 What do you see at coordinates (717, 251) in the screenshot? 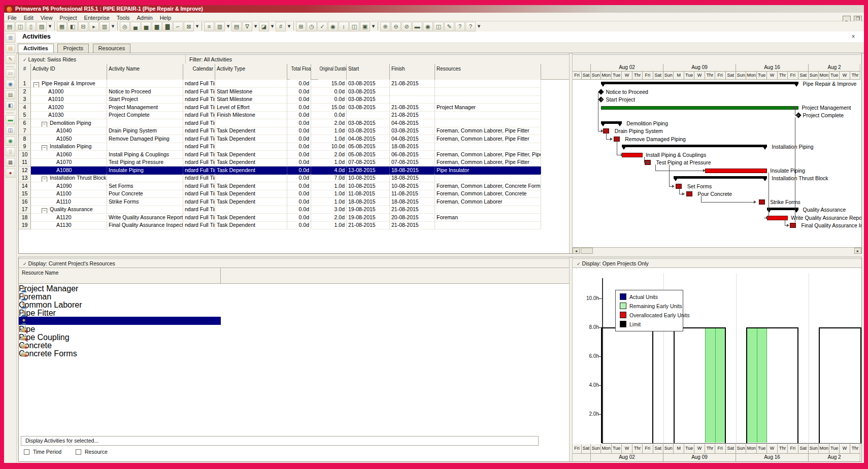
I see `gantt-h-scrollbar: ◄ ►` at bounding box center [717, 251].